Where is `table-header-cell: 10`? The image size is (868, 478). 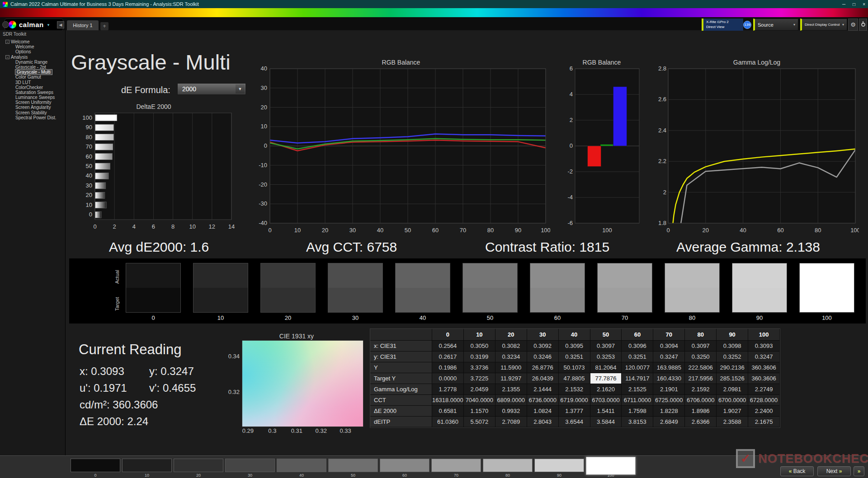 table-header-cell: 10 is located at coordinates (480, 335).